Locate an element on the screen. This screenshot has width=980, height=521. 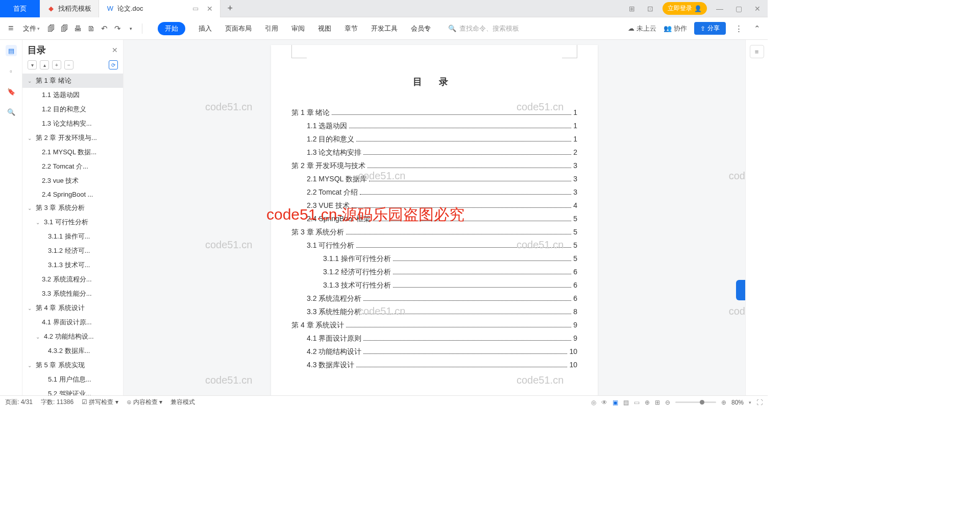
cloud-status: ☁未上云 is located at coordinates (642, 29).